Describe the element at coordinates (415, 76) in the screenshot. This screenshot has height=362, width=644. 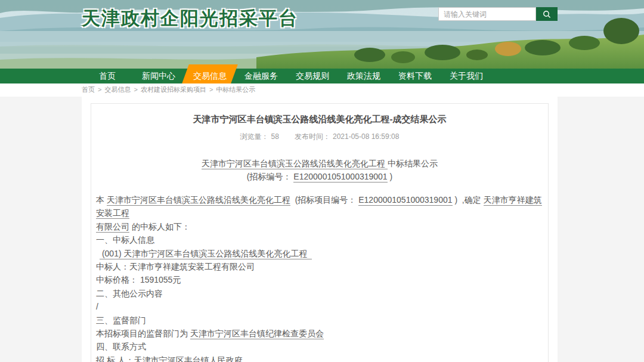
I see `nav-item-downloads: 资料下载` at that location.